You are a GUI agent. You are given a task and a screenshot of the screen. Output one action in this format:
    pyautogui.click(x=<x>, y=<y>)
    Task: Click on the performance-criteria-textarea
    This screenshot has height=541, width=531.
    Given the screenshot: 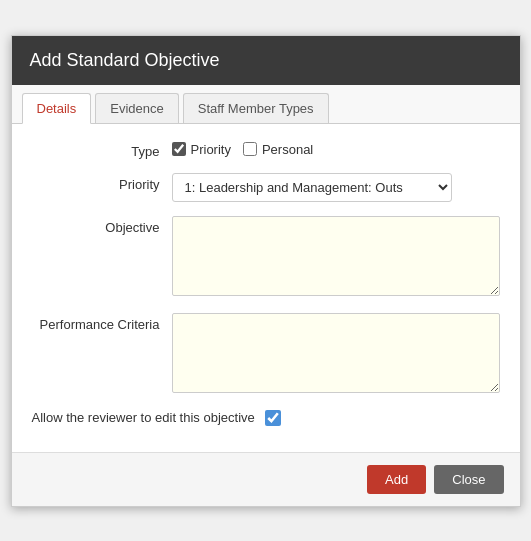 What is the action you would take?
    pyautogui.click(x=336, y=353)
    